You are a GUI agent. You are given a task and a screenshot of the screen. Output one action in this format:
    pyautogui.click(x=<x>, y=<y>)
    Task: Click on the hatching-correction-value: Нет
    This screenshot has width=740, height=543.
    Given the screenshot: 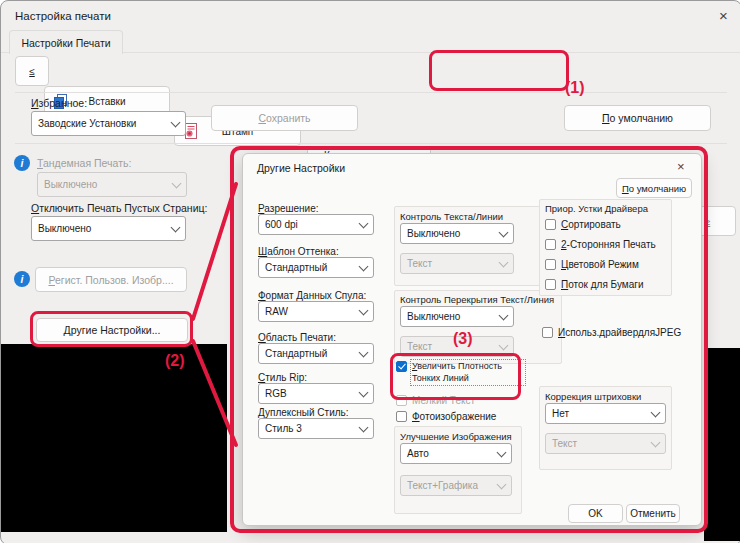 What is the action you would take?
    pyautogui.click(x=560, y=414)
    